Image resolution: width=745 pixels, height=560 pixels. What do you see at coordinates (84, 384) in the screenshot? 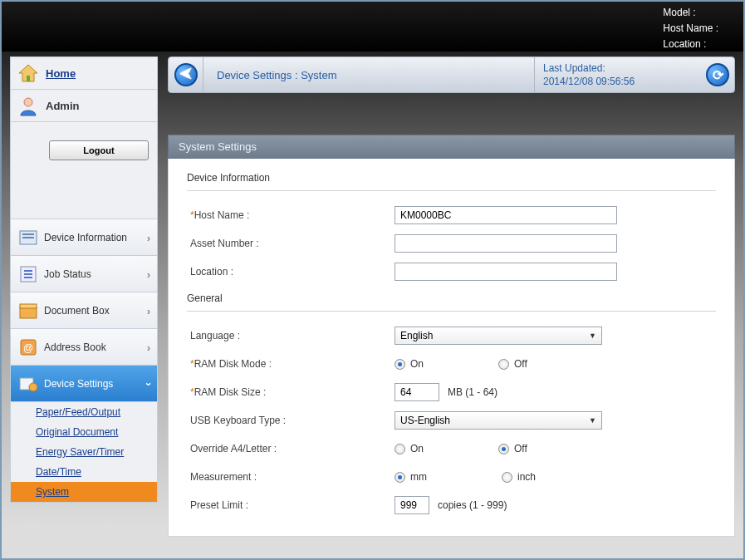
I see `sidebar-item-device-settings: Device Settings ›` at bounding box center [84, 384].